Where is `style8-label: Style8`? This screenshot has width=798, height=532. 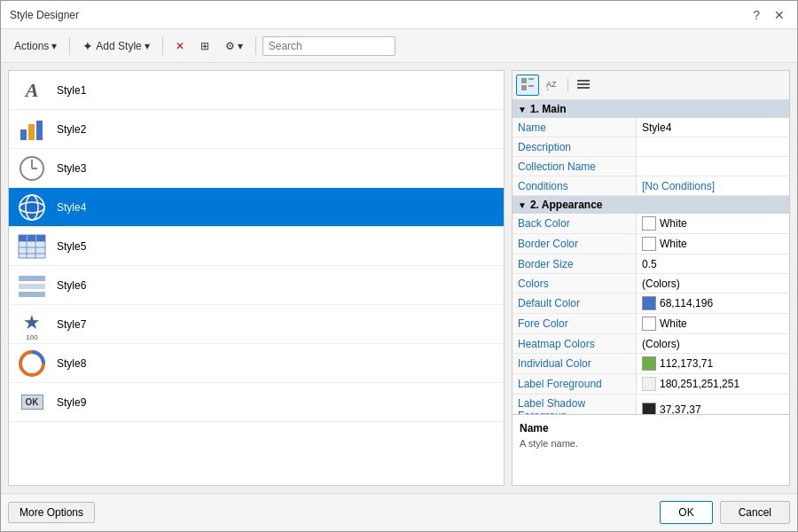
style8-label: Style8 is located at coordinates (71, 364).